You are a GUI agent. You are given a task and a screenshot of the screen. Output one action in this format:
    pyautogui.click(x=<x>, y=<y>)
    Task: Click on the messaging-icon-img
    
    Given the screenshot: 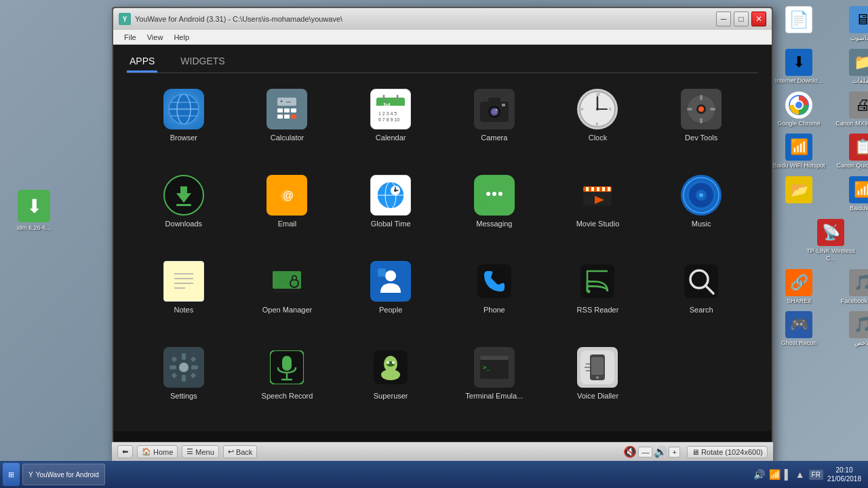 What is the action you would take?
    pyautogui.click(x=494, y=195)
    